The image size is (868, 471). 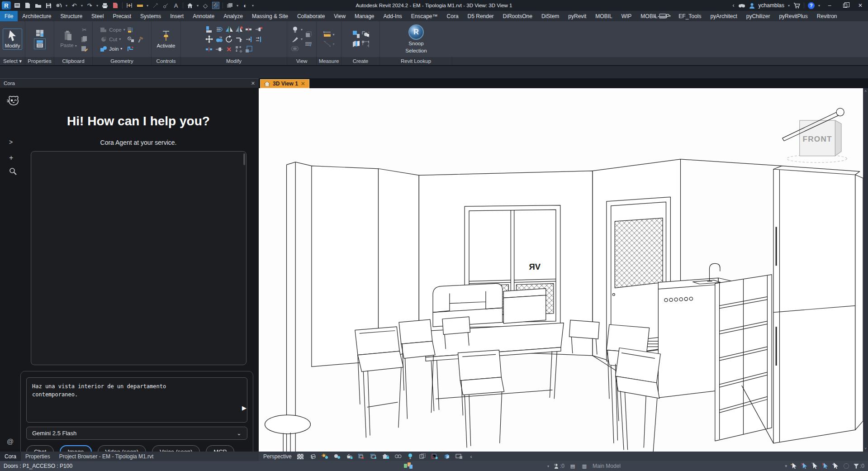 I want to click on text-icon: A, so click(x=176, y=5).